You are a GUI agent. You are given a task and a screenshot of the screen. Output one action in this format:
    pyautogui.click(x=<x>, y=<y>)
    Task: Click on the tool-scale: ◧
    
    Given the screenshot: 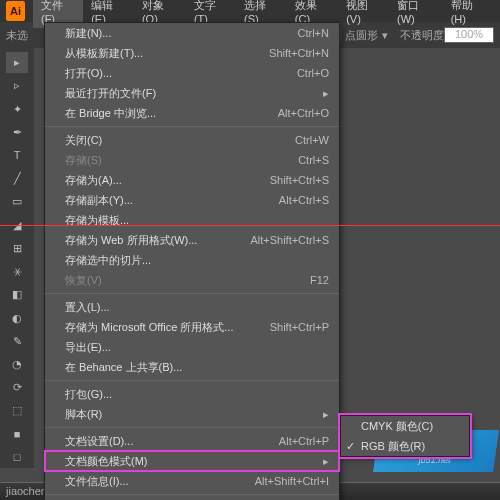 What is the action you would take?
    pyautogui.click(x=17, y=294)
    